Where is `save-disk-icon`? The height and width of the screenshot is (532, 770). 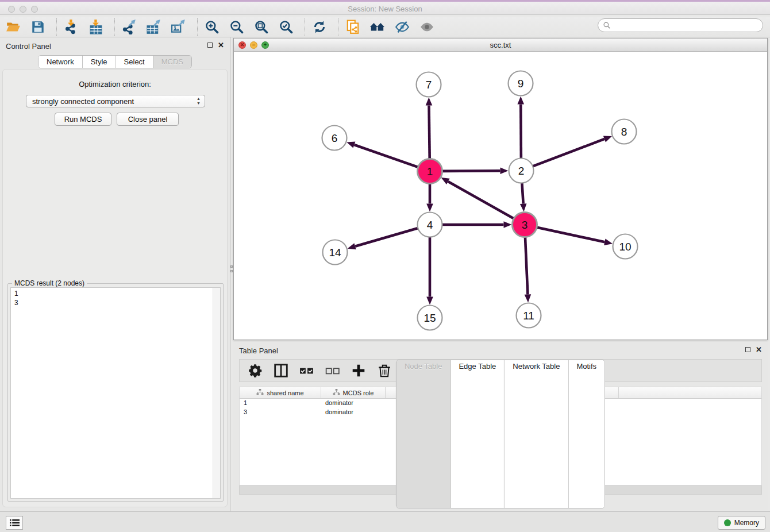 save-disk-icon is located at coordinates (38, 27).